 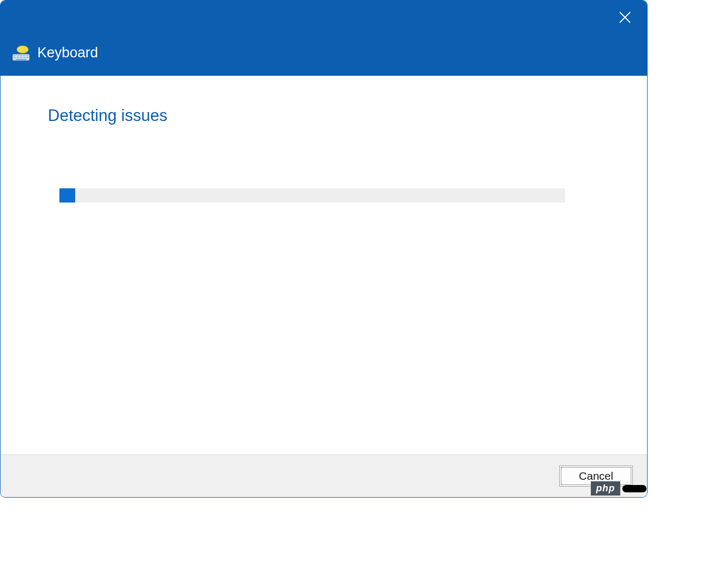 I want to click on close-icon, so click(x=625, y=17).